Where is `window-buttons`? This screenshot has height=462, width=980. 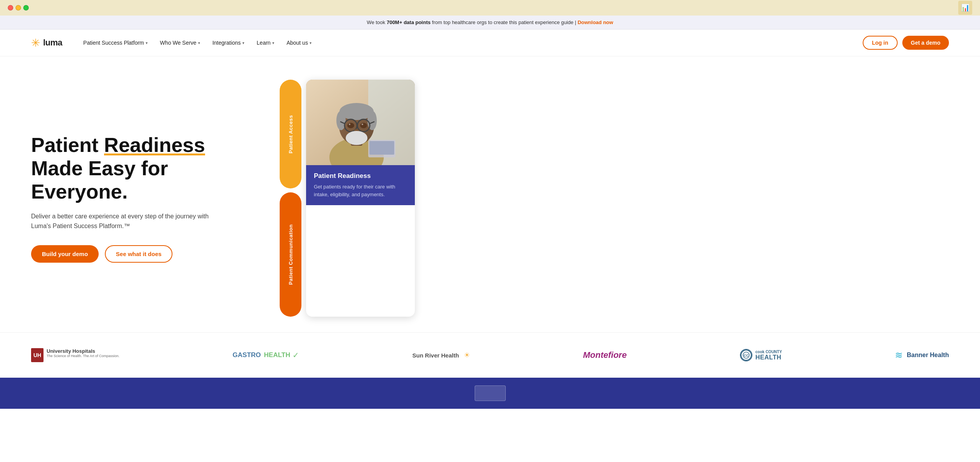 window-buttons is located at coordinates (18, 8).